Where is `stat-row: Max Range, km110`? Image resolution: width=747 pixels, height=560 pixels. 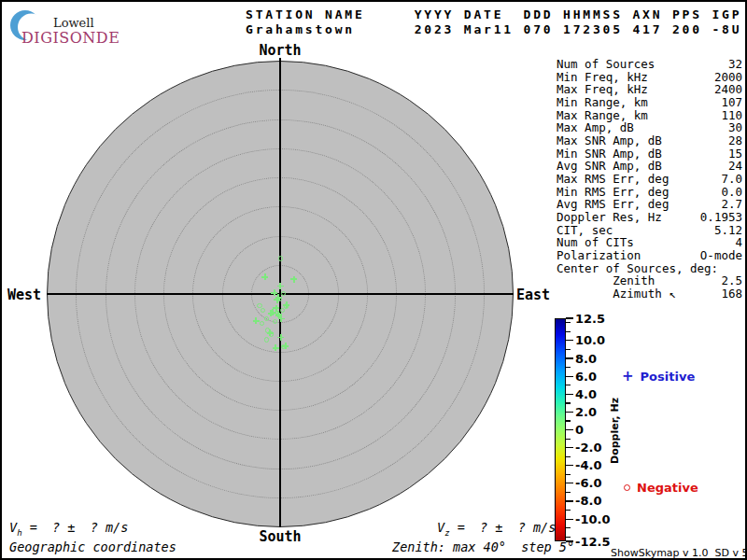 stat-row: Max Range, km110 is located at coordinates (650, 116).